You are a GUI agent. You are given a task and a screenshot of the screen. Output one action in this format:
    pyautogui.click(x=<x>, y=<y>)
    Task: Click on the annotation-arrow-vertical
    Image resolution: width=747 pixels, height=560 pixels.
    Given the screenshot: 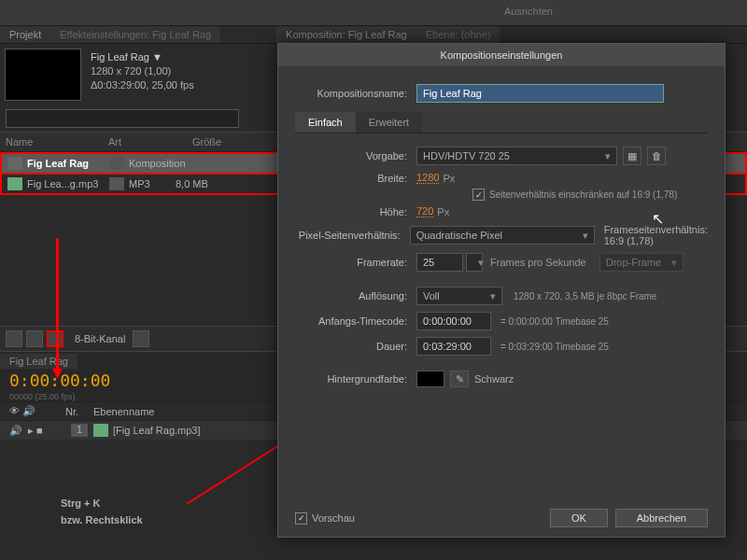 What is the action you would take?
    pyautogui.click(x=58, y=306)
    